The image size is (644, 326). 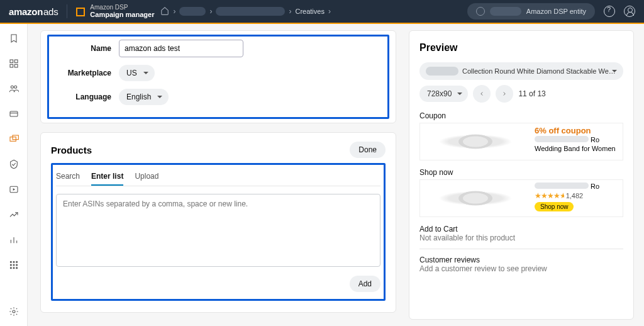 I want to click on report-icon, so click(x=14, y=240).